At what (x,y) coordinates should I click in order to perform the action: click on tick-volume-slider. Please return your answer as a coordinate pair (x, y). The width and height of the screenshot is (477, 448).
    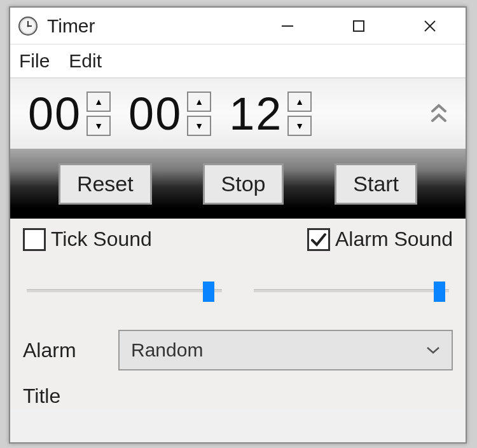
    Looking at the image, I should click on (125, 291).